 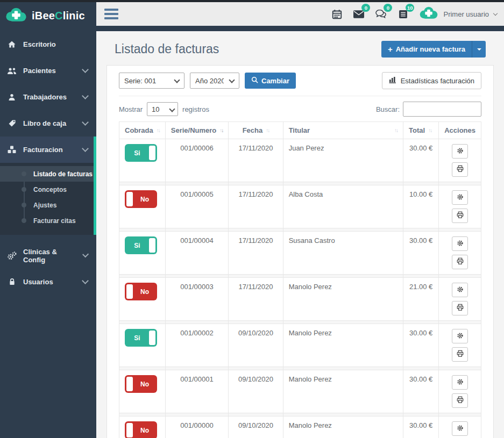 I want to click on caret-down-icon, so click(x=479, y=49).